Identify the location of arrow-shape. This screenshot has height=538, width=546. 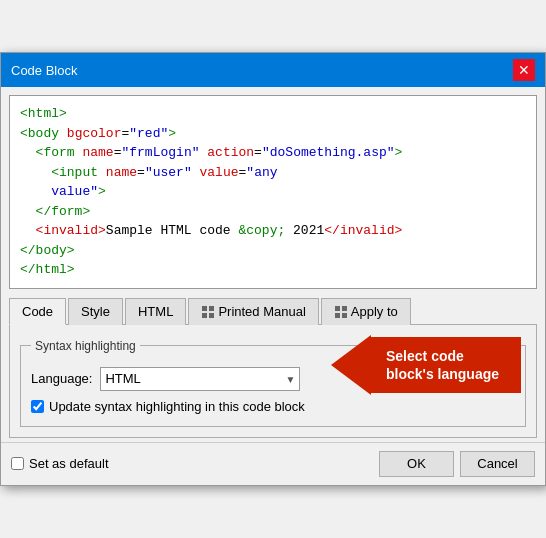
(351, 365).